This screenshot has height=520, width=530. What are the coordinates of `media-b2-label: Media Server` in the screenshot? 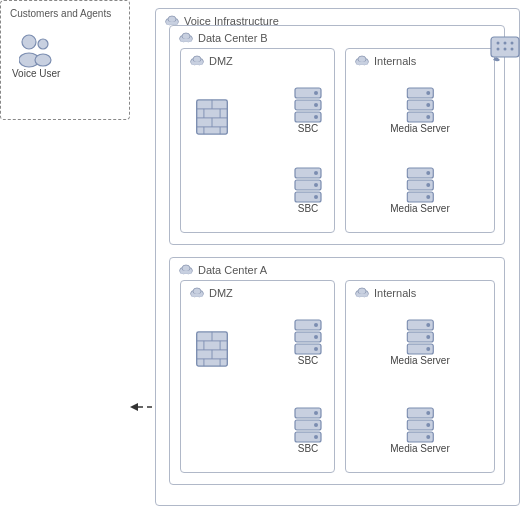 It's located at (420, 208).